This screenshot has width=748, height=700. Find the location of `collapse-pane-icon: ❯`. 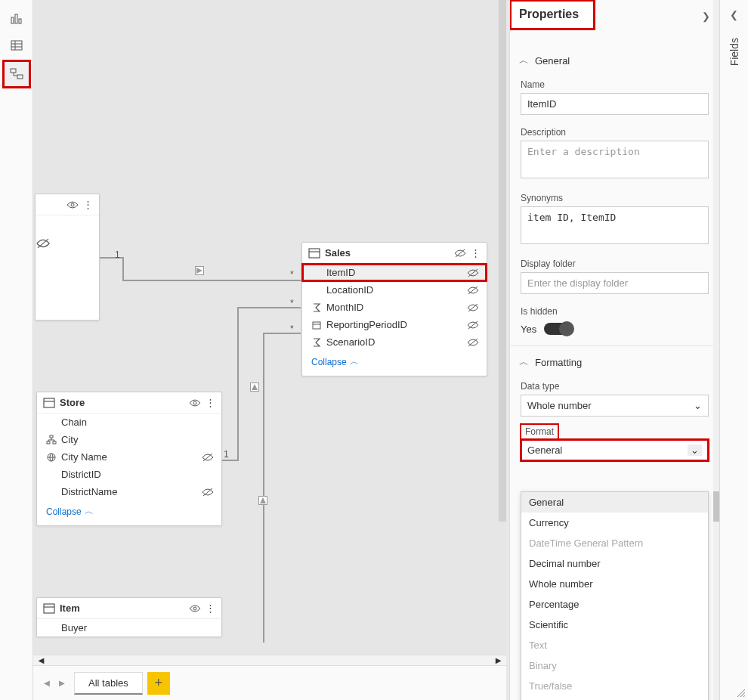

collapse-pane-icon: ❯ is located at coordinates (706, 17).